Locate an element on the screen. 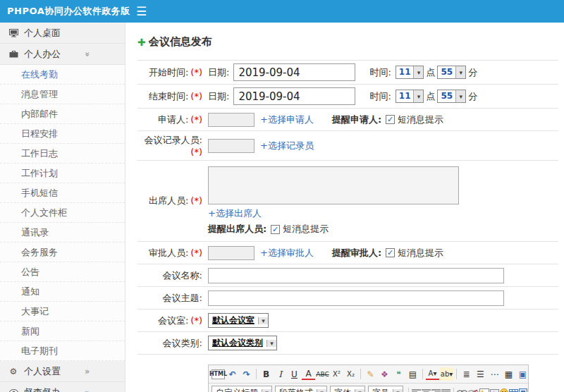 The width and height of the screenshot is (564, 392). font-family-select: 字体 is located at coordinates (348, 389).